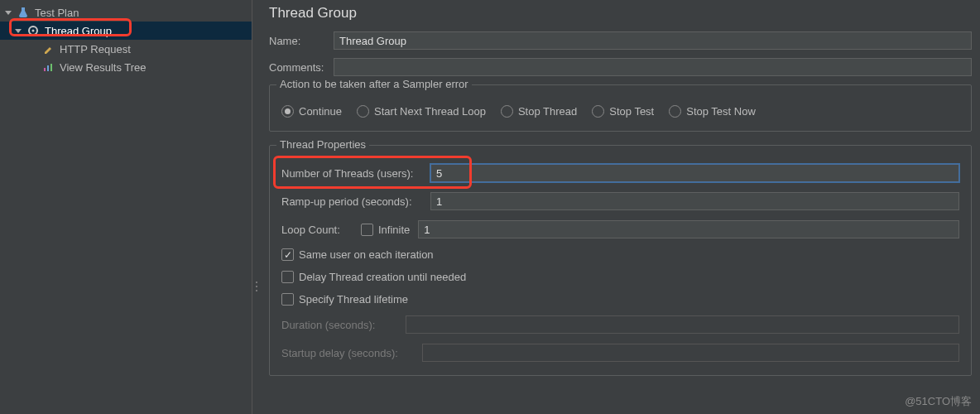  I want to click on checkbox-label: Same user on each iteration, so click(366, 255).